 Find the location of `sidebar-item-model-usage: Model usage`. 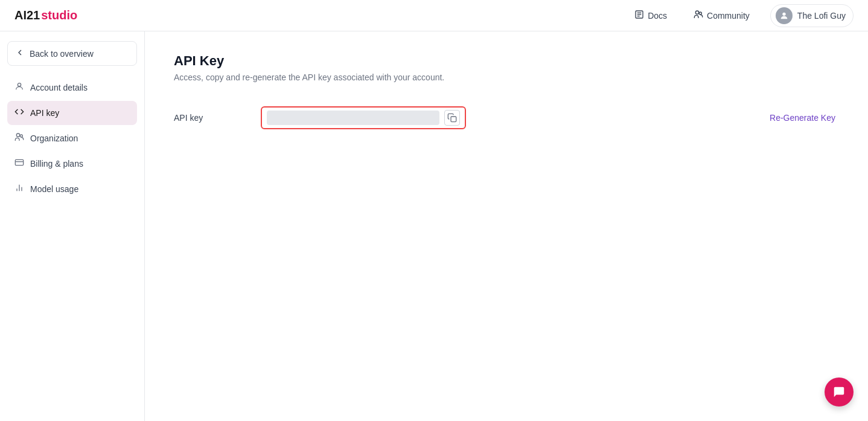

sidebar-item-model-usage: Model usage is located at coordinates (72, 189).